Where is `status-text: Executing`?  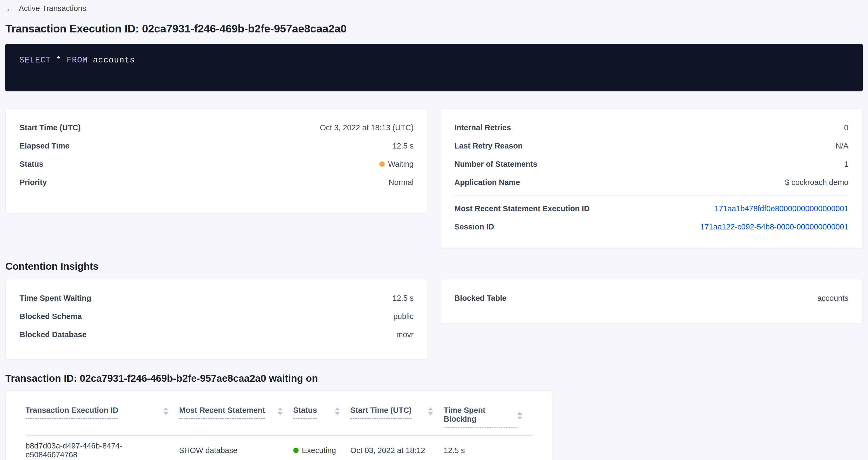 status-text: Executing is located at coordinates (319, 451).